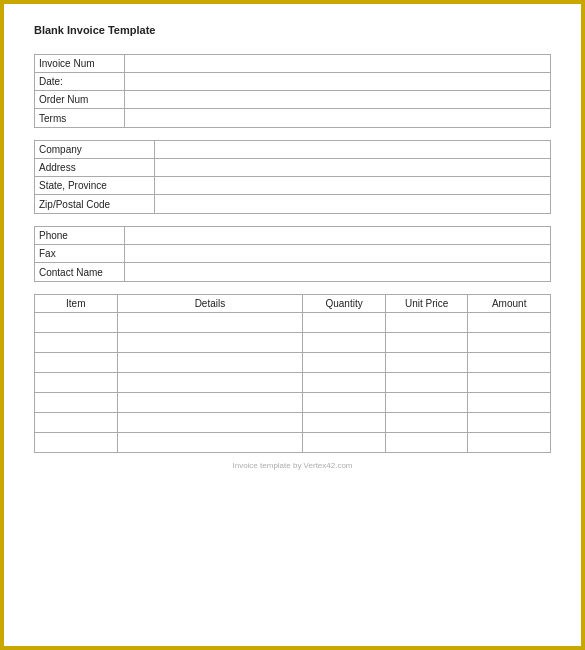  Describe the element at coordinates (292, 82) in the screenshot. I see `field-row-date: Date:` at that location.